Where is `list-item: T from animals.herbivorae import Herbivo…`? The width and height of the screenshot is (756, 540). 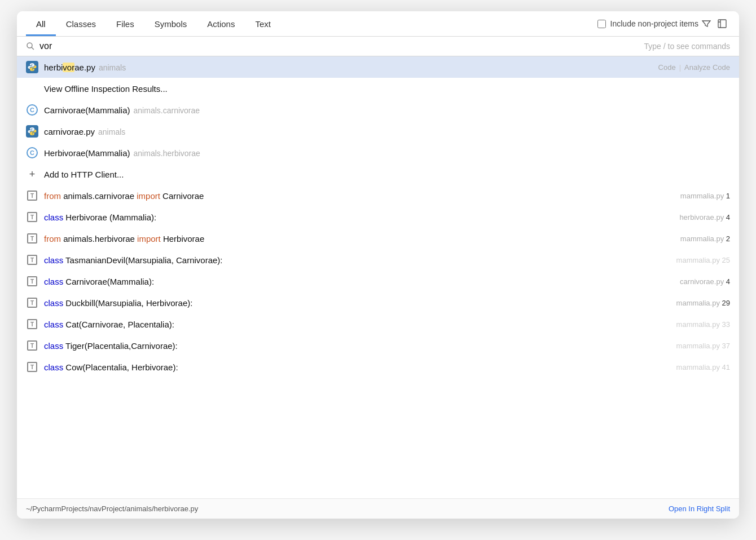 list-item: T from animals.herbivorae import Herbivo… is located at coordinates (378, 238).